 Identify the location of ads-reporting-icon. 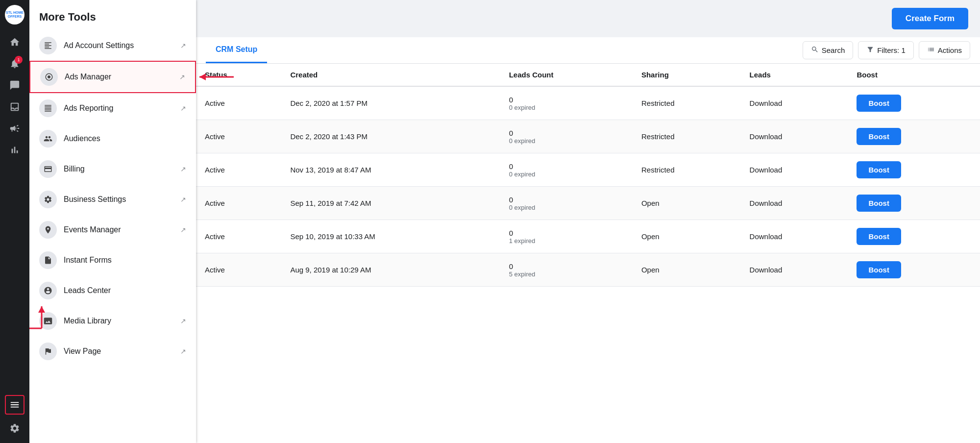
(48, 108).